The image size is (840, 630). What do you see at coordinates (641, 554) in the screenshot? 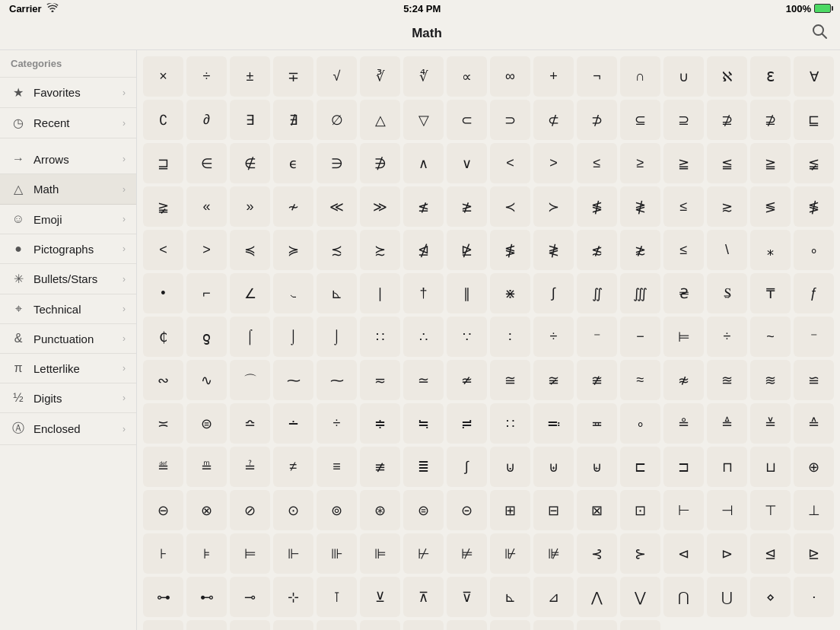
I see `symbol-cell: ⊱` at bounding box center [641, 554].